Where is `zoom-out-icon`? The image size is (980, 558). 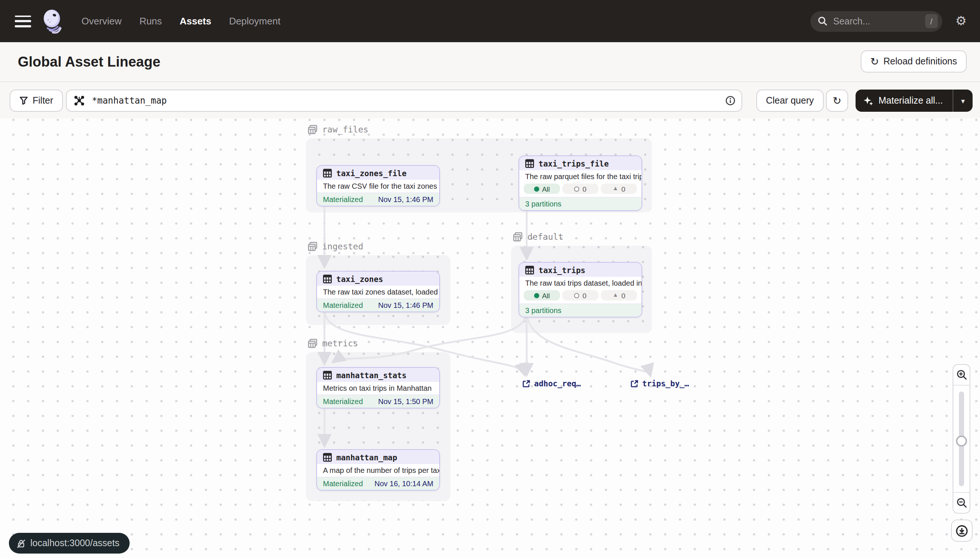
zoom-out-icon is located at coordinates (961, 503).